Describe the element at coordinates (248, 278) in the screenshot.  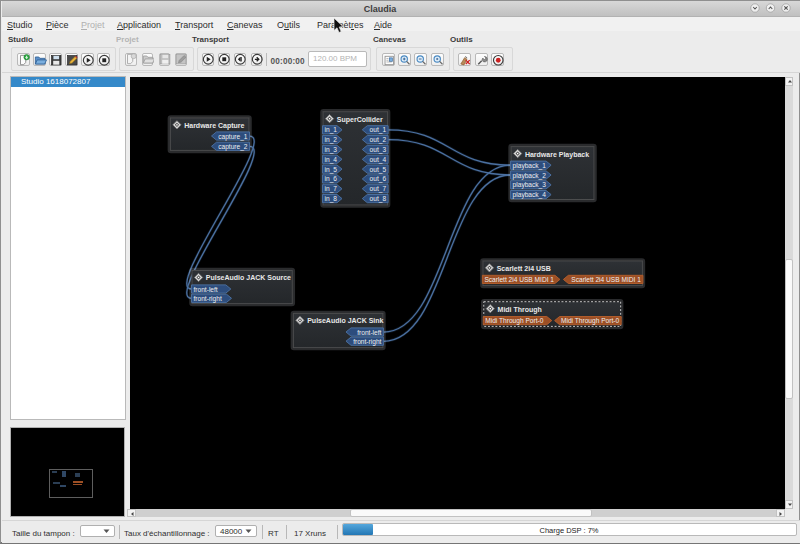
I see `svg-text: PulseAudio JACK Source` at that location.